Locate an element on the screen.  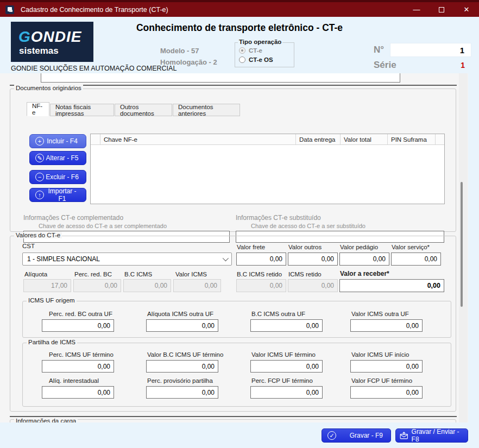
valor-icms-label: Valor ICMS is located at coordinates (191, 274).